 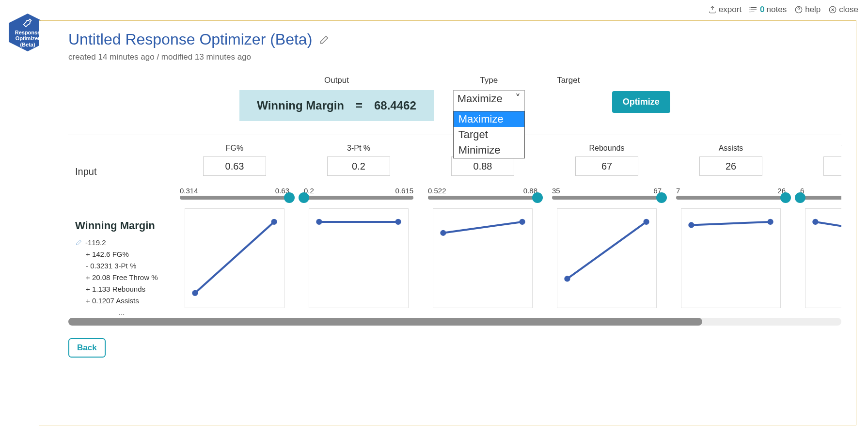 I want to click on wrench-icon, so click(x=28, y=23).